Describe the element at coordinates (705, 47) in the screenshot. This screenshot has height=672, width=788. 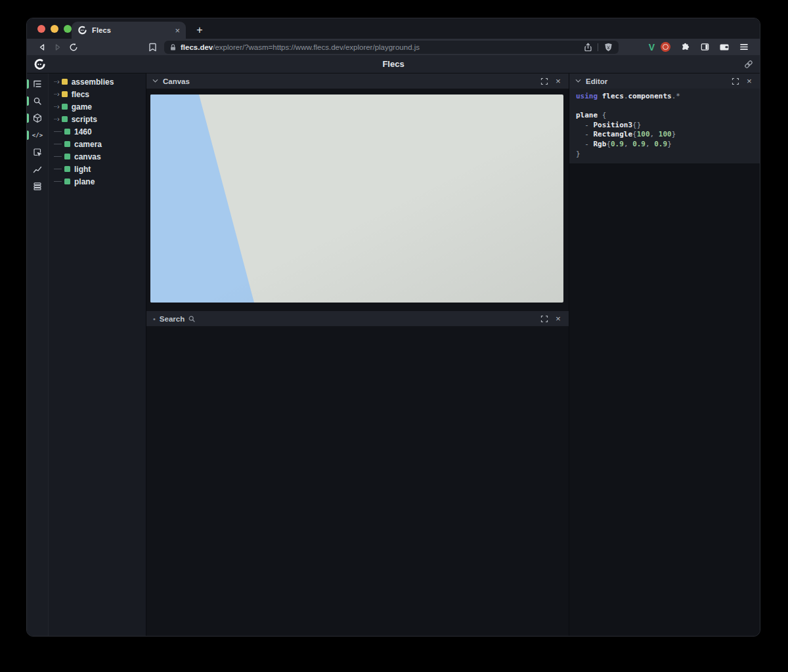
I see `sidebar-toggle-icon` at that location.